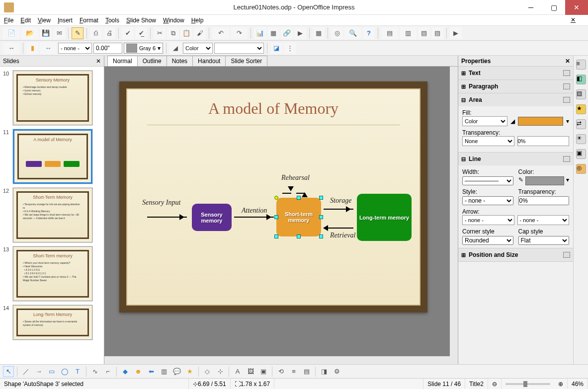 Image resolution: width=588 pixels, height=389 pixels. I want to click on start-slideshow-button: ▶, so click(456, 33).